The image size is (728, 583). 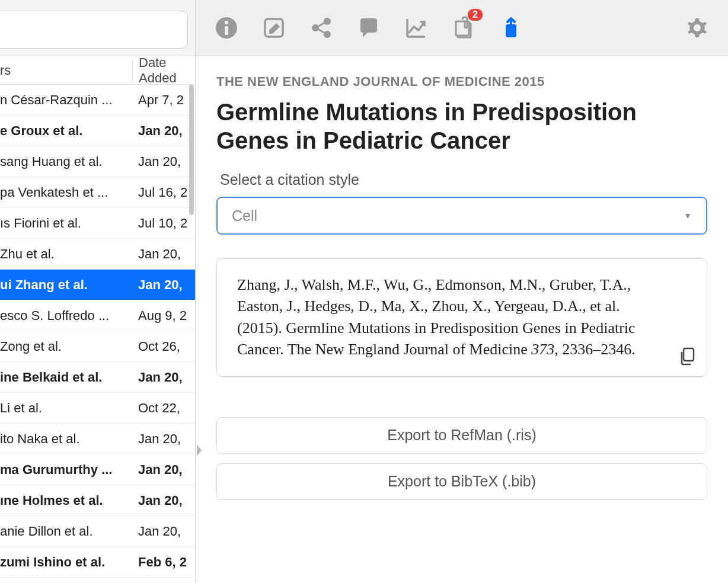 What do you see at coordinates (687, 356) in the screenshot?
I see `copy-icon` at bounding box center [687, 356].